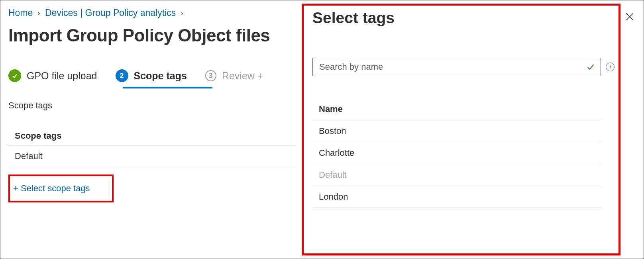 The height and width of the screenshot is (259, 644). I want to click on section-heading: Scope tags, so click(152, 106).